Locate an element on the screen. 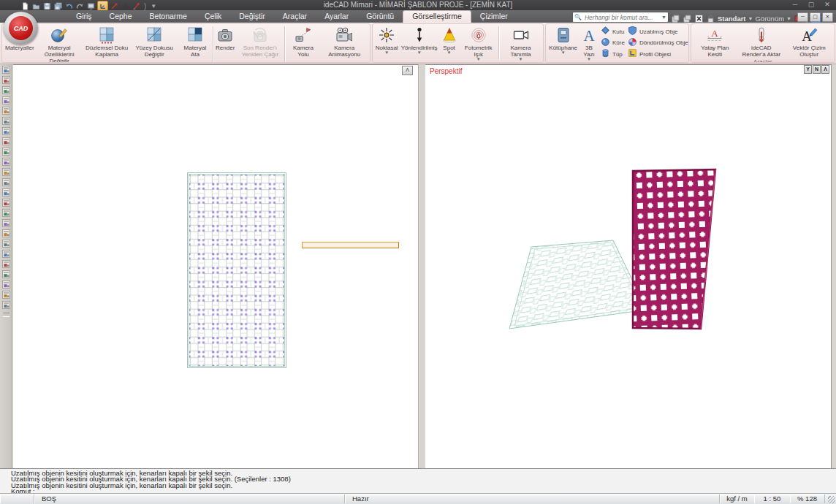 This screenshot has height=504, width=836. tab-araçlar: Araçlar is located at coordinates (295, 16).